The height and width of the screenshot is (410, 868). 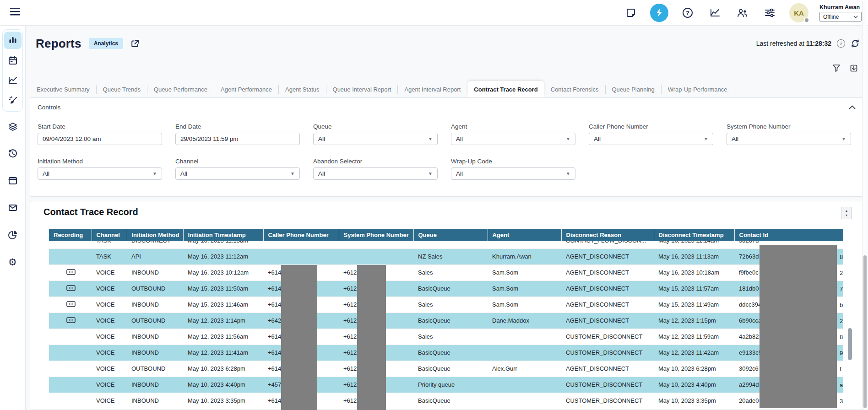 What do you see at coordinates (575, 89) in the screenshot?
I see `tab-contact-forensics: Contact Forensics` at bounding box center [575, 89].